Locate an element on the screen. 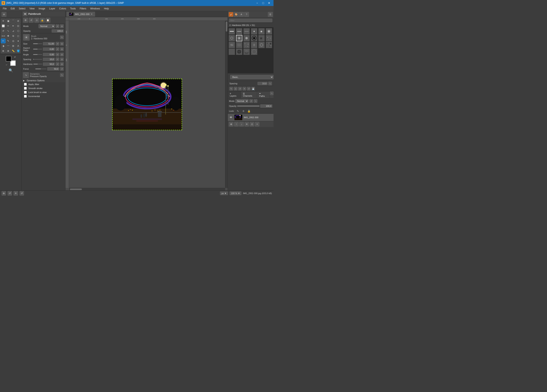  zoom-selector: 100 % ▼ is located at coordinates (235, 193).